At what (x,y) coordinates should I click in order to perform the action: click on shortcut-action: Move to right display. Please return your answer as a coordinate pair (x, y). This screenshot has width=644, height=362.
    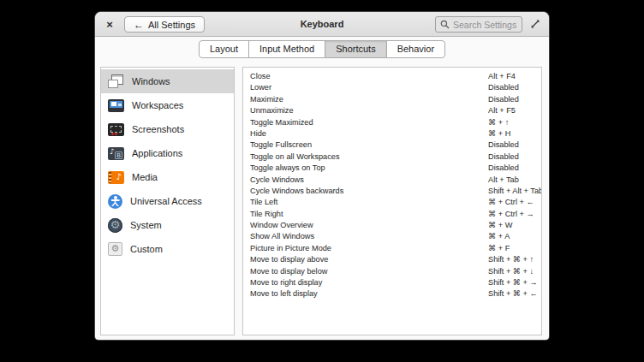
    Looking at the image, I should click on (286, 282).